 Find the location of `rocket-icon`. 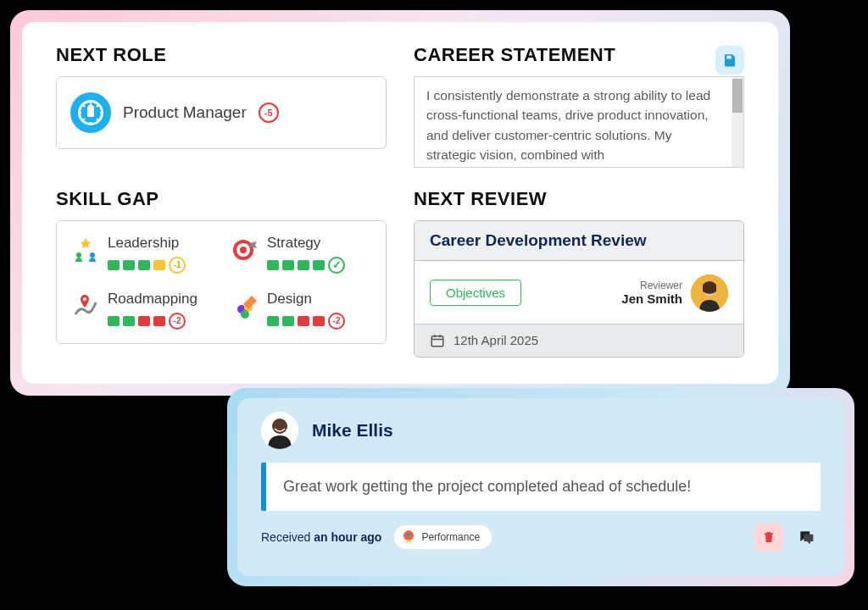

rocket-icon is located at coordinates (409, 537).